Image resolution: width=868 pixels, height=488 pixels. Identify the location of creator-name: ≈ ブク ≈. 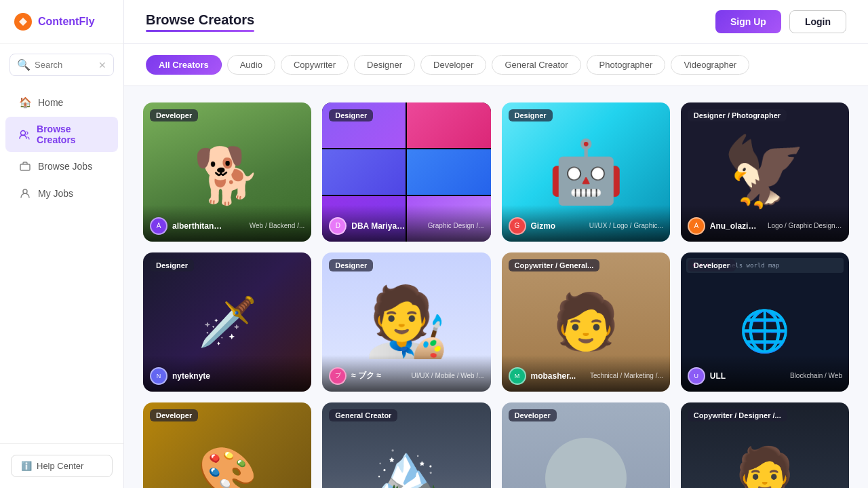
(366, 376).